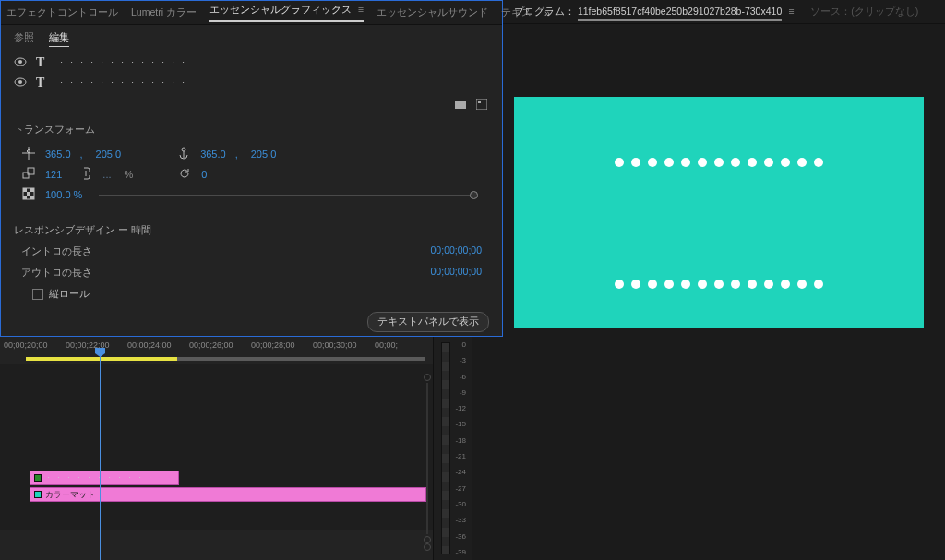 The width and height of the screenshot is (945, 560). Describe the element at coordinates (517, 13) in the screenshot. I see `tab-text: テキス` at that location.